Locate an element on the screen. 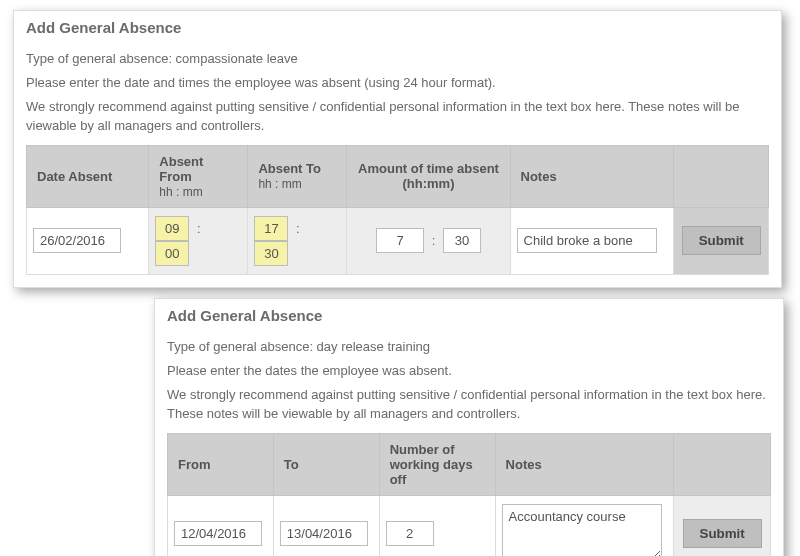  col-from: From is located at coordinates (221, 464).